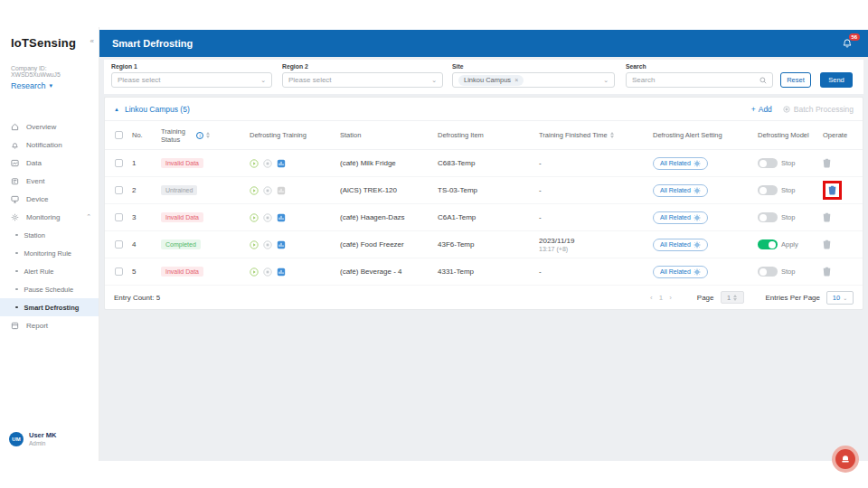 The image size is (868, 488). I want to click on add-button: +Add, so click(761, 109).